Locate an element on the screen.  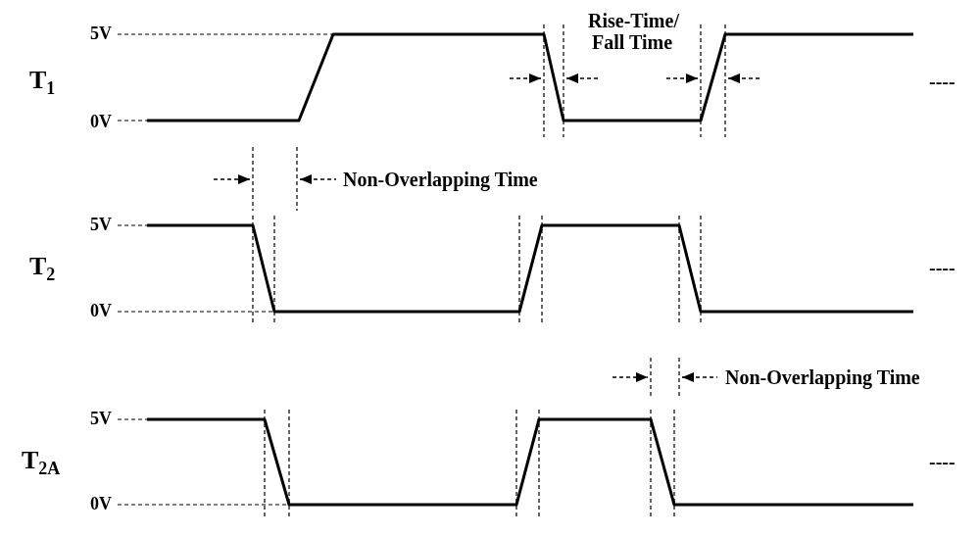
svg-text: Fall Time is located at coordinates (632, 42).